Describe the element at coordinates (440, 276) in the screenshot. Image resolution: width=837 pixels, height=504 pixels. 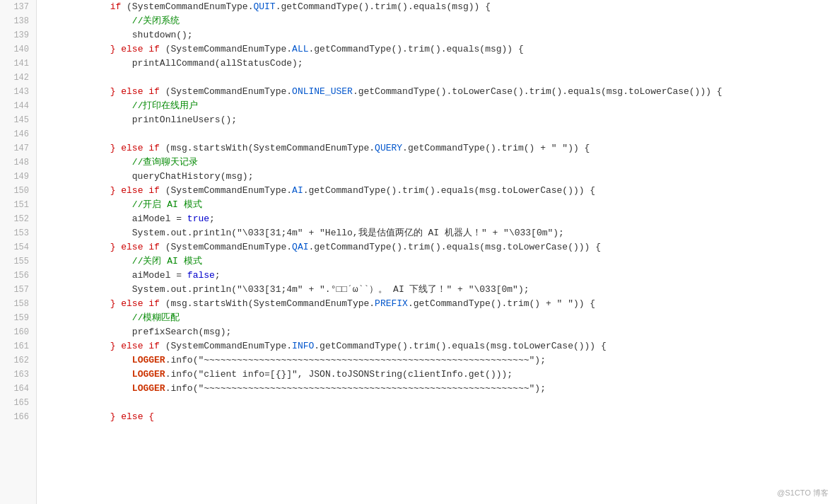
I see `code-line: aiModel = false;` at that location.